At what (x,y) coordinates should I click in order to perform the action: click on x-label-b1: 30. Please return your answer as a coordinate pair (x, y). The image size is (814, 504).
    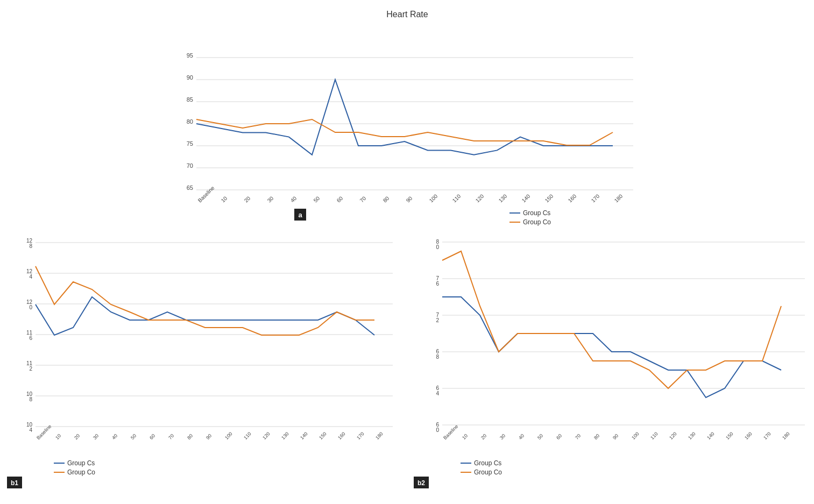
    Looking at the image, I should click on (96, 437).